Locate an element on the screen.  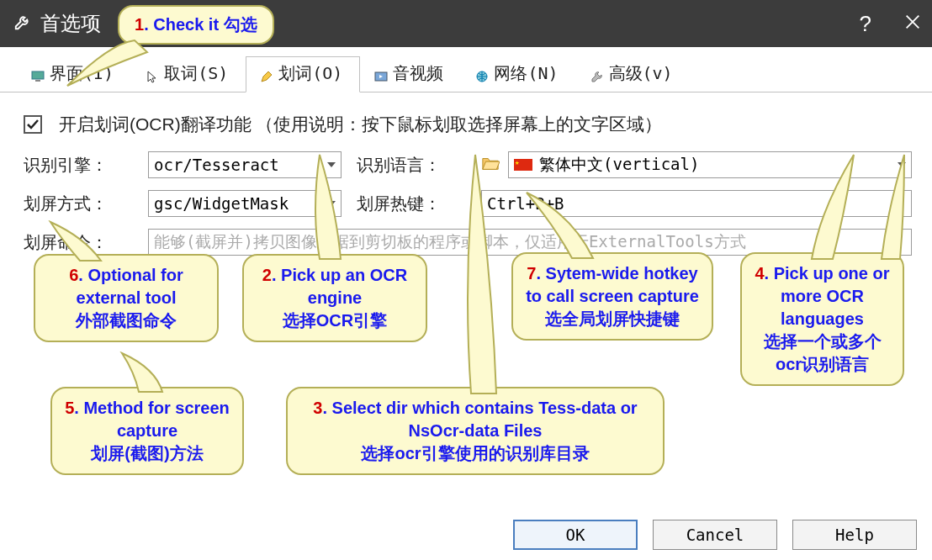
engine-label: 识别引擎： is located at coordinates (78, 165).